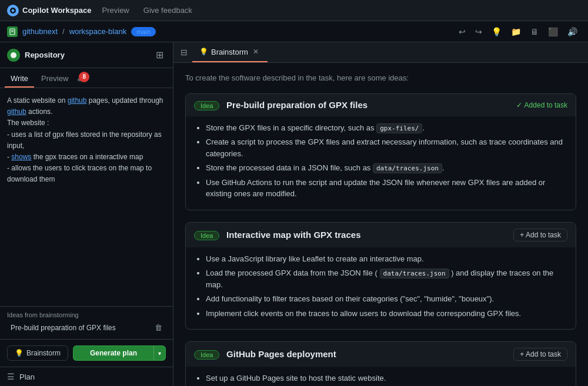 Image resolution: width=588 pixels, height=386 pixels. I want to click on desc-text: A static website on github pages, update…, so click(85, 140).